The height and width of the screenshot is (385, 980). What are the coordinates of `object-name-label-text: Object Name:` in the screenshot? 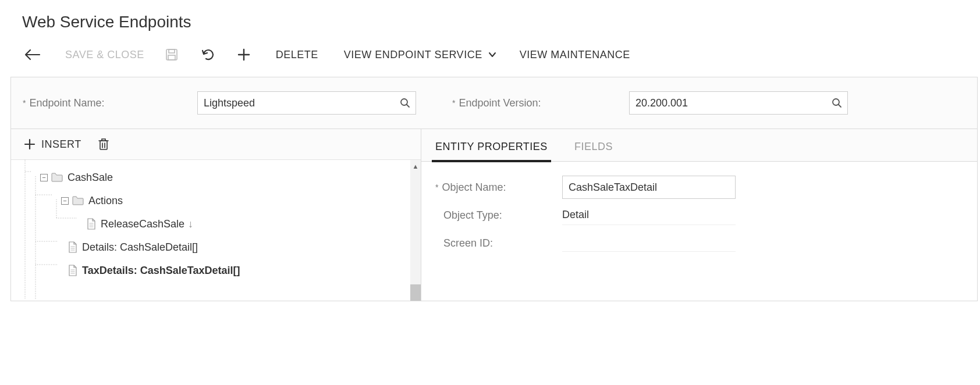 It's located at (474, 187).